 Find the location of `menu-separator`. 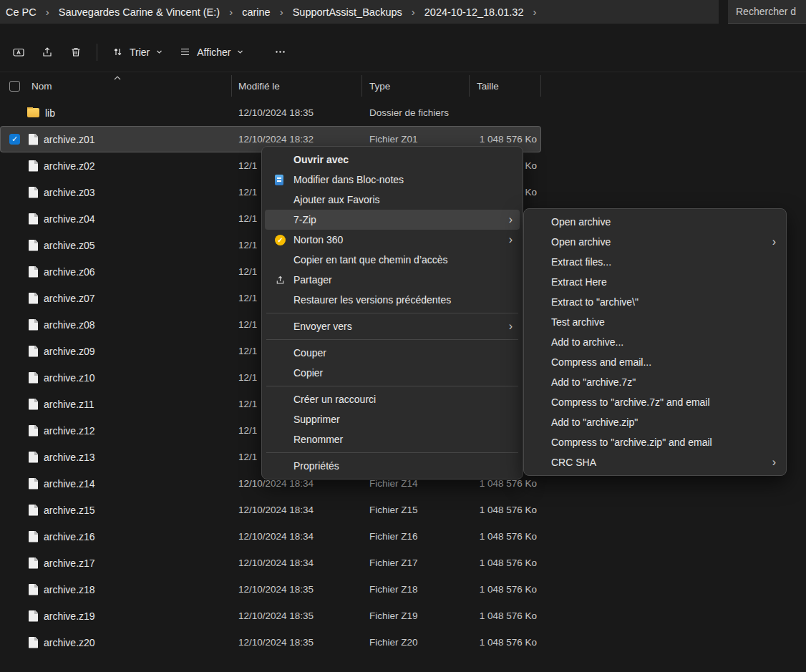

menu-separator is located at coordinates (392, 339).